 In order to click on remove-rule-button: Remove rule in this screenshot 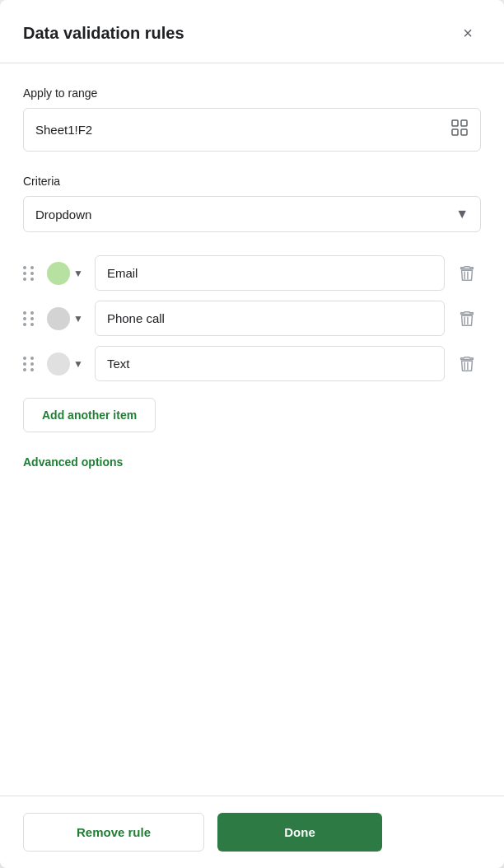, I will do `click(114, 832)`.